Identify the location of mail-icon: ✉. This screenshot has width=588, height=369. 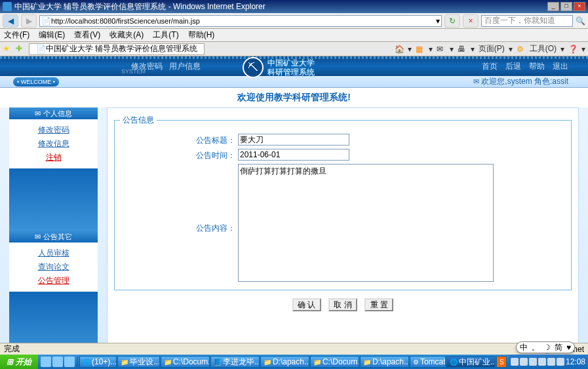
(441, 49).